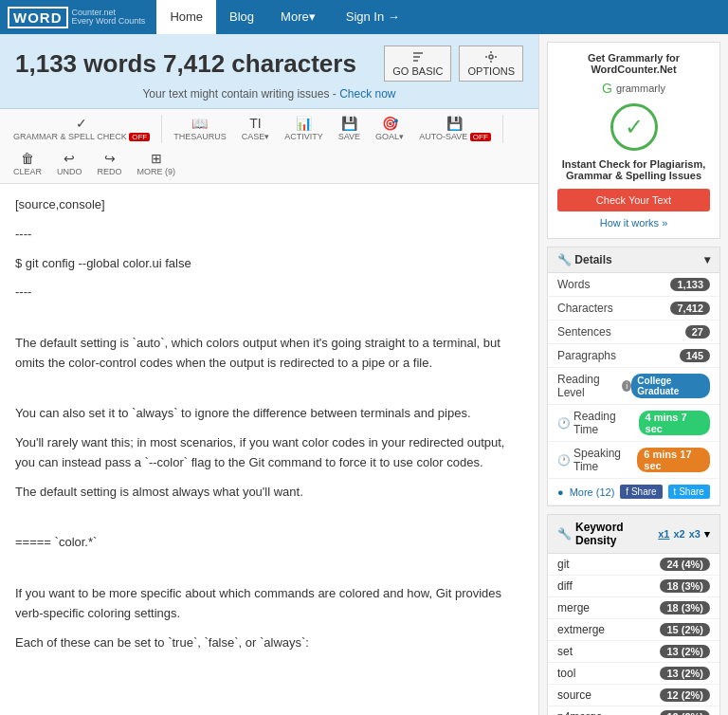  What do you see at coordinates (633, 586) in the screenshot?
I see `keyword-row: diff 18 (3%)` at bounding box center [633, 586].